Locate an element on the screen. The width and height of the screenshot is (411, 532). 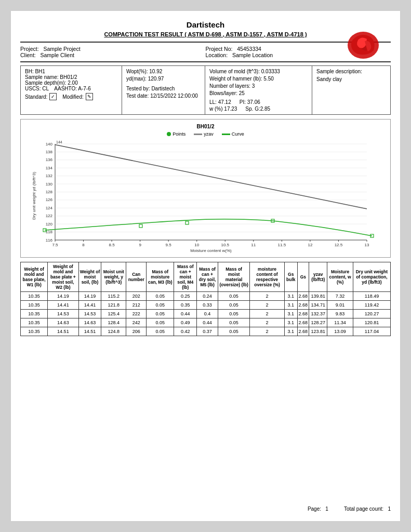
cell-r0-c4: 202 is located at coordinates (136, 296).